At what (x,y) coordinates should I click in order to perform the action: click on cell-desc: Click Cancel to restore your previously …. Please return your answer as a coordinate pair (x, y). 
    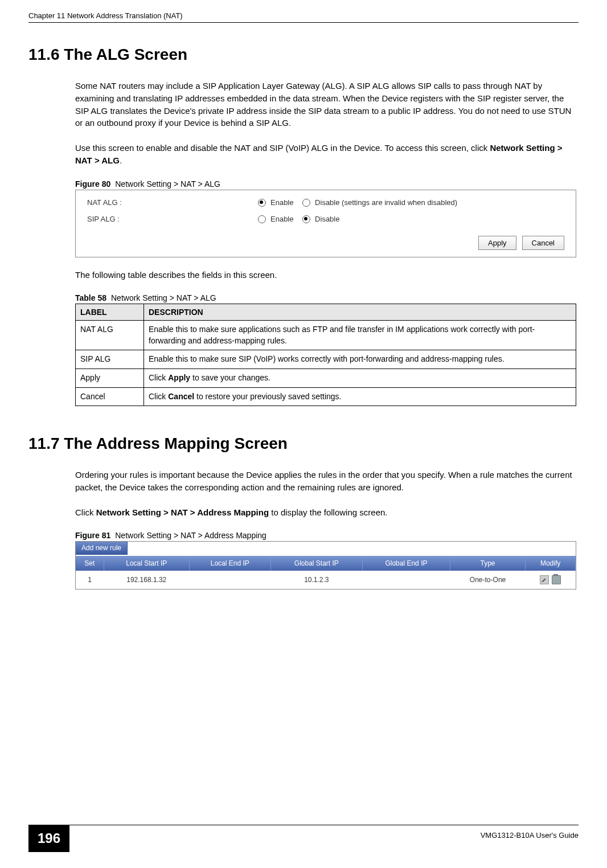
    Looking at the image, I should click on (360, 396).